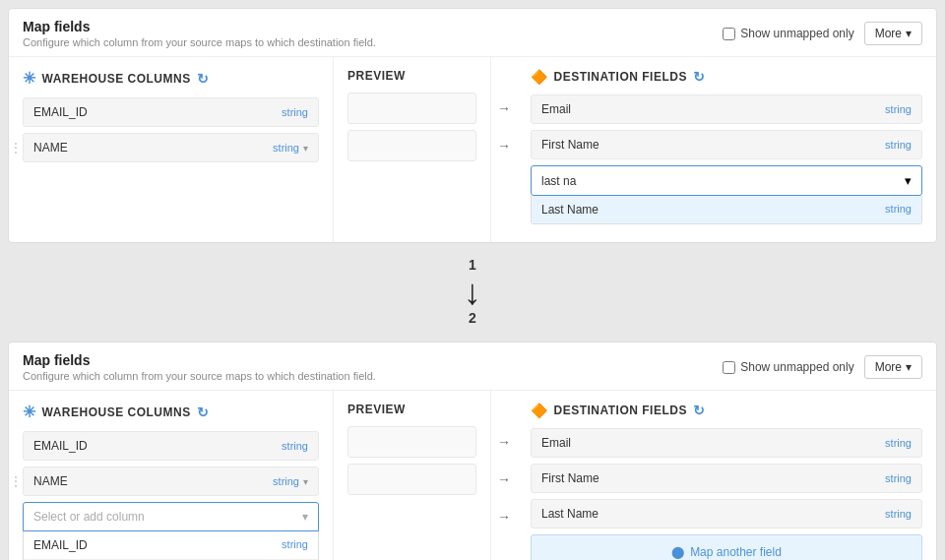 The image size is (945, 560). I want to click on warehouse-header-2: ✳ Warehouse columns ↻, so click(171, 411).